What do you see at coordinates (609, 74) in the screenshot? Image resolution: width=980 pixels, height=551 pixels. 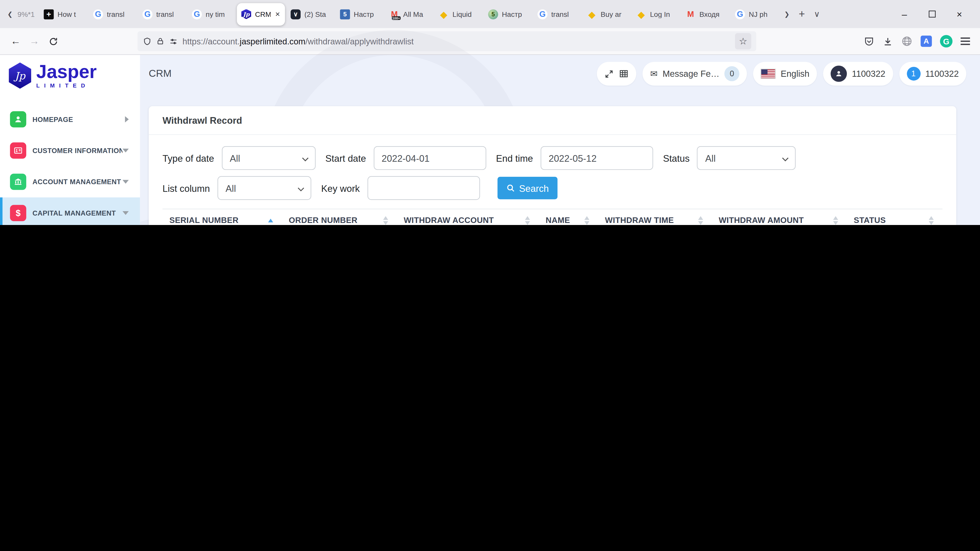 I see `fullscreen-icon` at bounding box center [609, 74].